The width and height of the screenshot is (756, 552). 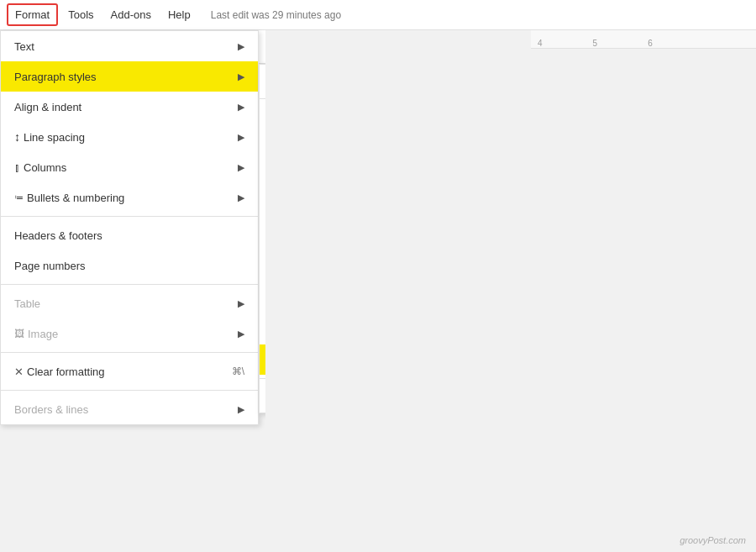 I want to click on menu-l1-columns-label: Columns, so click(x=131, y=168).